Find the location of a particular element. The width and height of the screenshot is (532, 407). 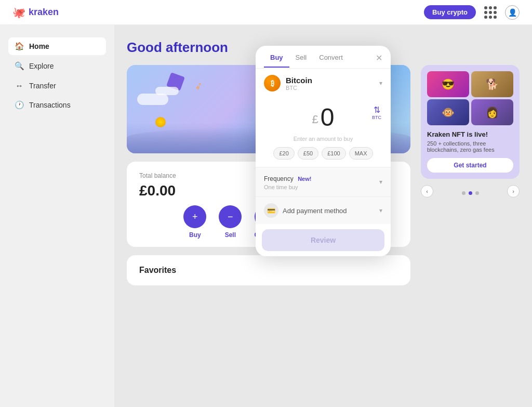

logo-icon: 🐙 is located at coordinates (19, 12).